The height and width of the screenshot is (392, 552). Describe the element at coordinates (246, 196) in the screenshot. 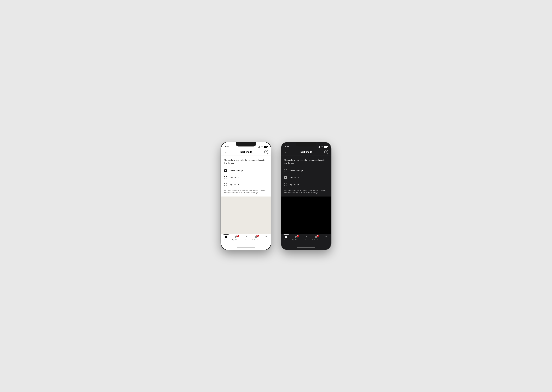

I see `phone-light: 9:41 ← Dark` at that location.